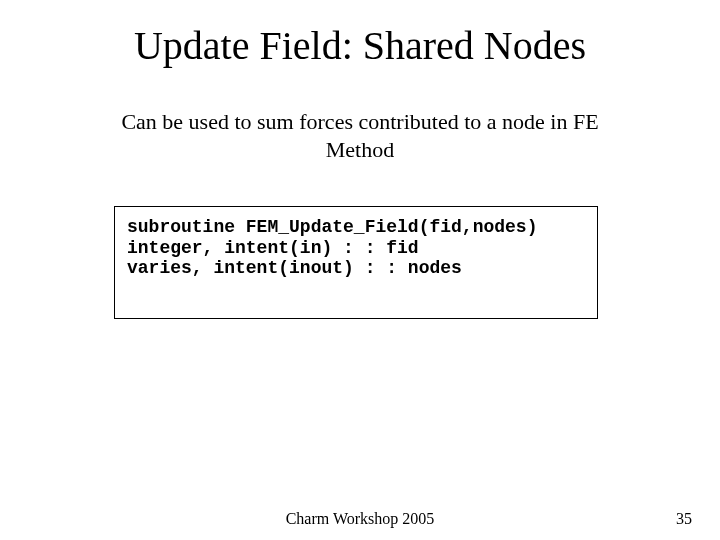  Describe the element at coordinates (360, 519) in the screenshot. I see `footer-center: Charm Workshop 2005` at that location.